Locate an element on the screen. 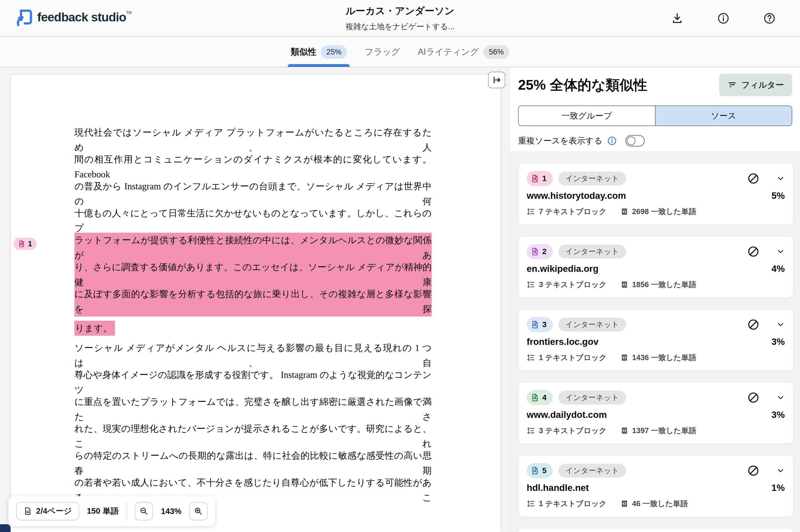 The image size is (800, 532). text-line: 十億もの人々にとって日常生活に欠かせないものとなっています。しかし、これらのプ is located at coordinates (253, 221).